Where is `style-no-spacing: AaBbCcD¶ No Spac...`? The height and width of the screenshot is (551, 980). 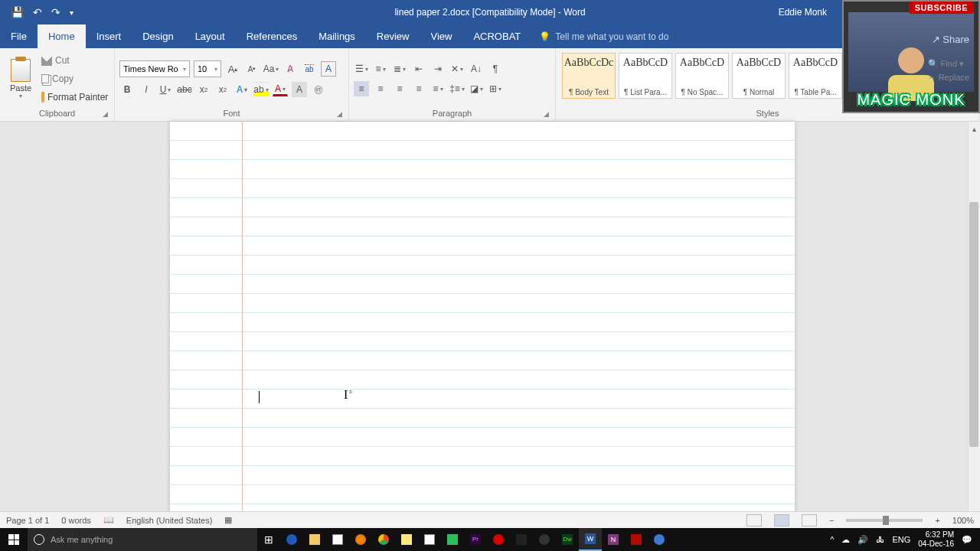 style-no-spacing: AaBbCcD¶ No Spac... is located at coordinates (702, 76).